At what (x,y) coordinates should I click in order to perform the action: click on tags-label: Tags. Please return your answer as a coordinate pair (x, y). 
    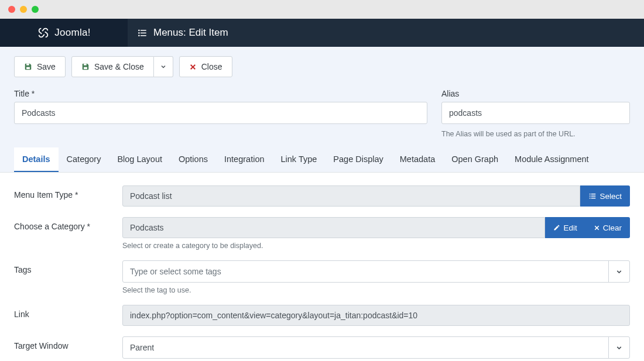
    Looking at the image, I should click on (62, 267).